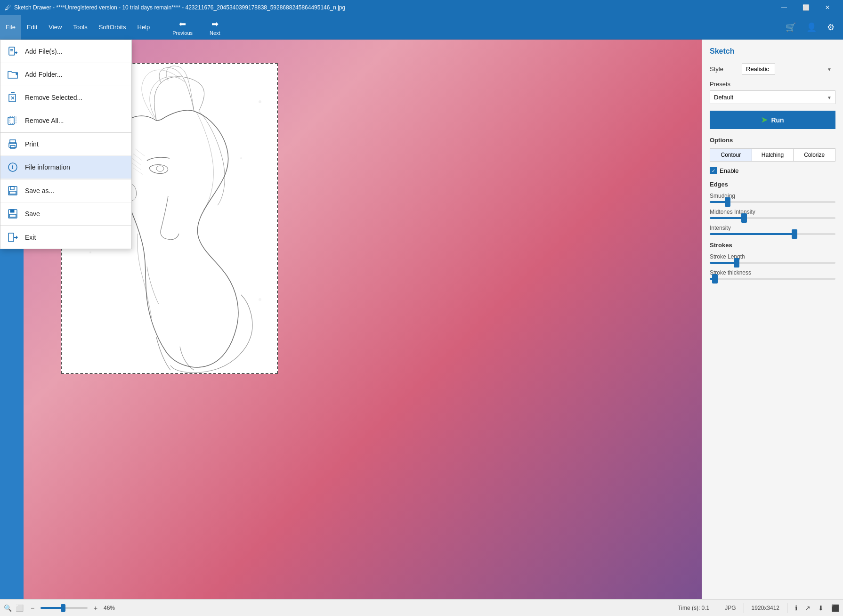 The width and height of the screenshot is (843, 616). Describe the element at coordinates (772, 120) in the screenshot. I see `run-button: ➤ Run` at that location.